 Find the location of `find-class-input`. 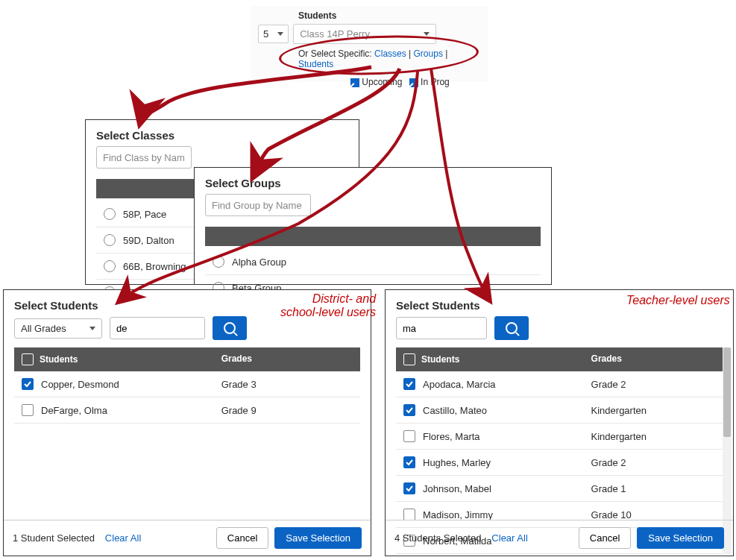

find-class-input is located at coordinates (144, 157).